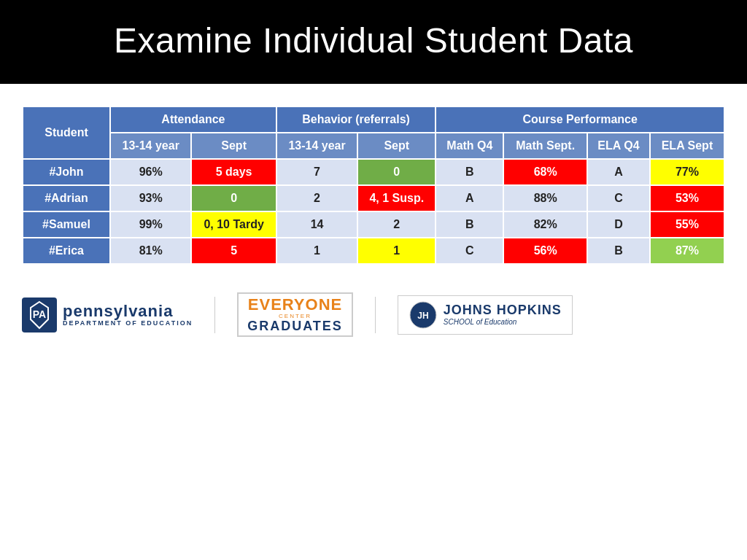 This screenshot has width=747, height=560. Describe the element at coordinates (233, 251) in the screenshot. I see `cell-att_sept: 5` at that location.